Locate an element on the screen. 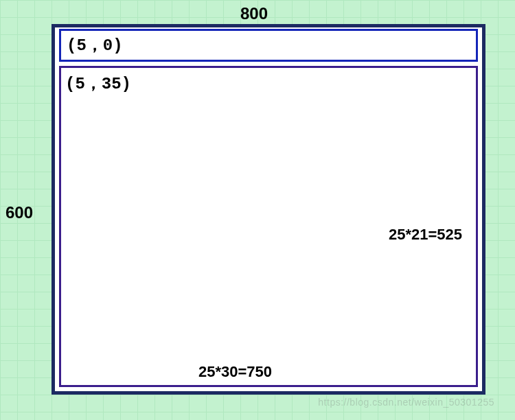 This screenshot has height=420, width=515. height-calculation-label: 25*21=525 is located at coordinates (426, 235).